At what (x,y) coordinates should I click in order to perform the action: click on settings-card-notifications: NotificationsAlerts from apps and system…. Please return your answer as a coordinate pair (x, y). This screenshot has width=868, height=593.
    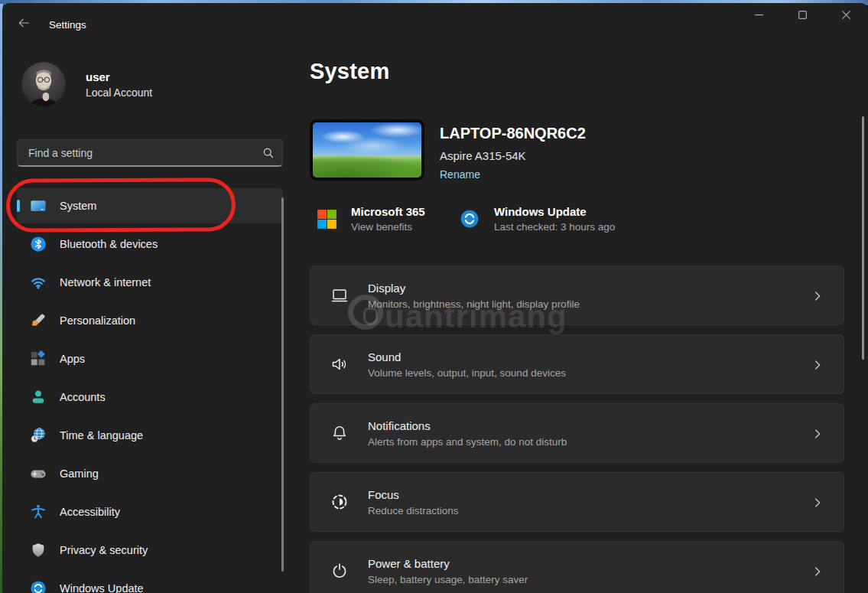
    Looking at the image, I should click on (577, 433).